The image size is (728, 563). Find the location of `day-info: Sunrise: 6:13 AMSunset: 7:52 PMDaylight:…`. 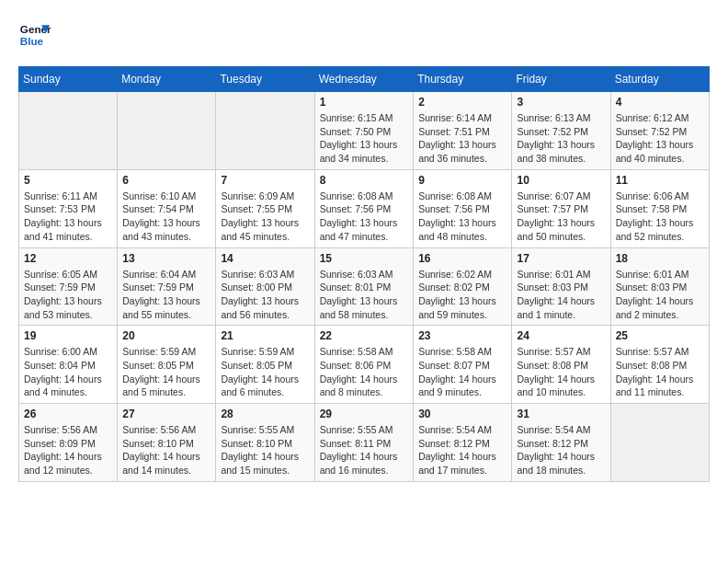

day-info: Sunrise: 6:13 AMSunset: 7:52 PMDaylight:… is located at coordinates (561, 138).